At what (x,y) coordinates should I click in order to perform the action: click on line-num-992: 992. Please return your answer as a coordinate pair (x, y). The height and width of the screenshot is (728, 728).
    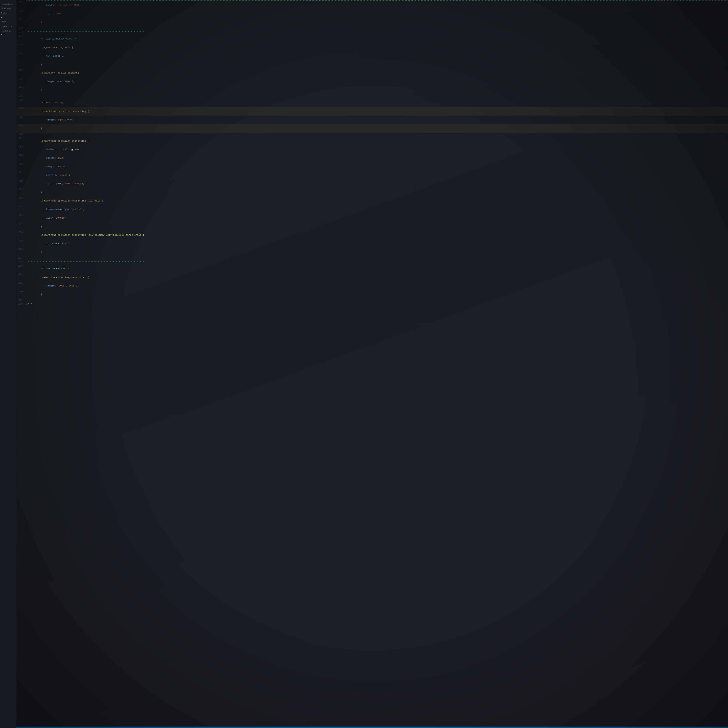
    Looking at the image, I should click on (21, 181).